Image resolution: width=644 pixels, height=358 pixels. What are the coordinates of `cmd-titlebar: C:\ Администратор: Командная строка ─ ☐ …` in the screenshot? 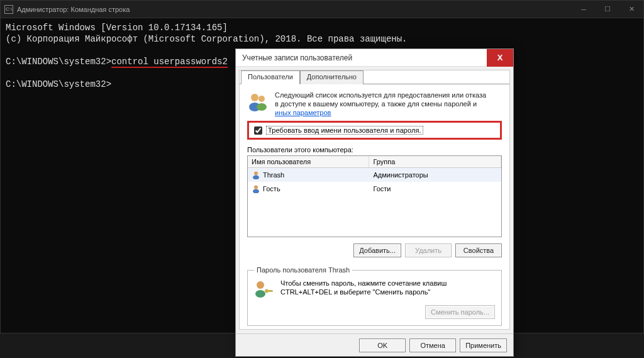 It's located at (322, 9).